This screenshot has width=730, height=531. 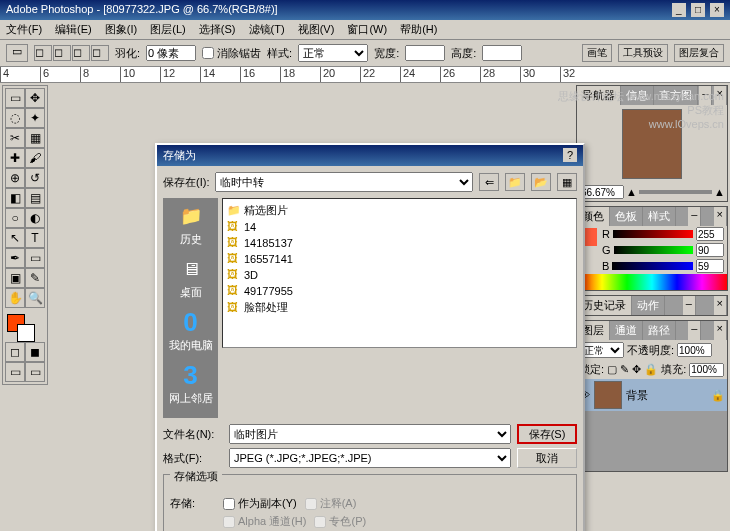 I want to click on tab-navigator: 导航器, so click(x=599, y=96).